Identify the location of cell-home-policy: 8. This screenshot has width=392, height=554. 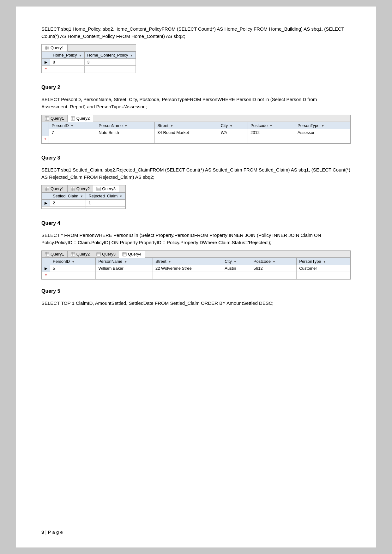
(68, 62).